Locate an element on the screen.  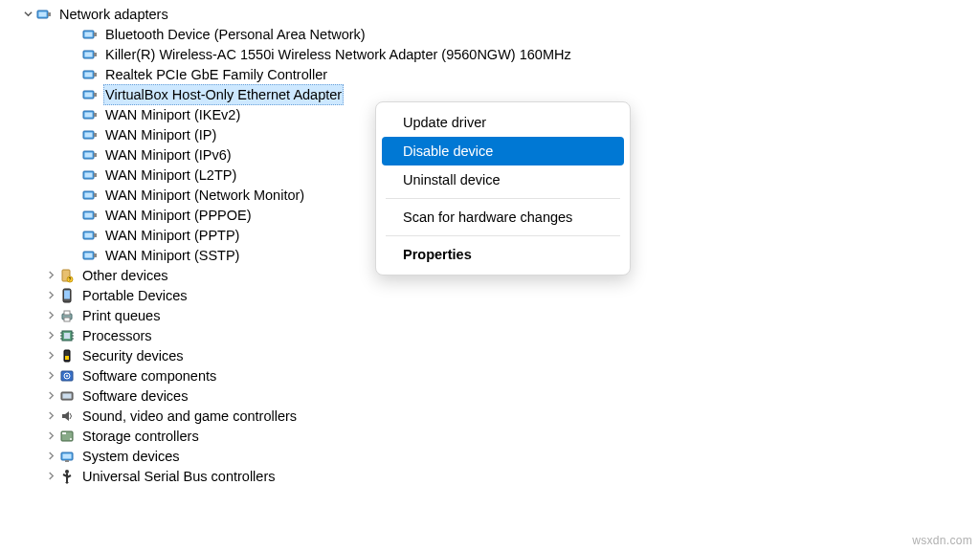
context-menu-item: Uninstall device is located at coordinates (503, 180).